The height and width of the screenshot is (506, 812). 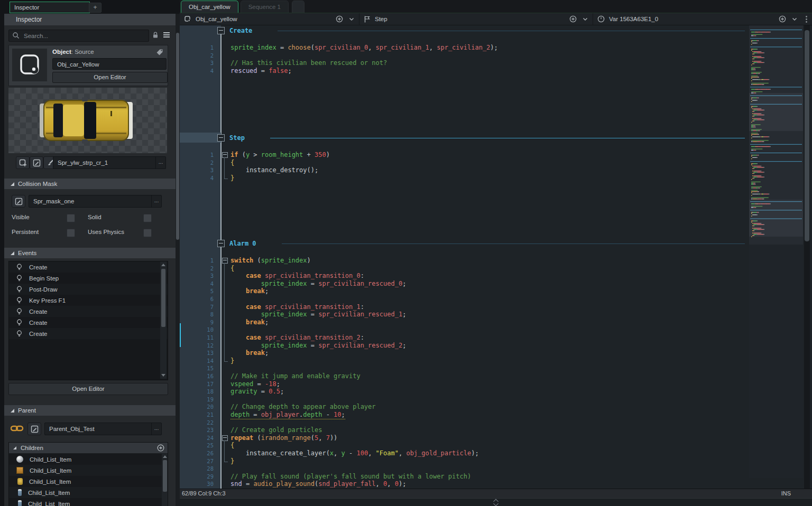 I want to click on solid-checkbox, so click(x=147, y=218).